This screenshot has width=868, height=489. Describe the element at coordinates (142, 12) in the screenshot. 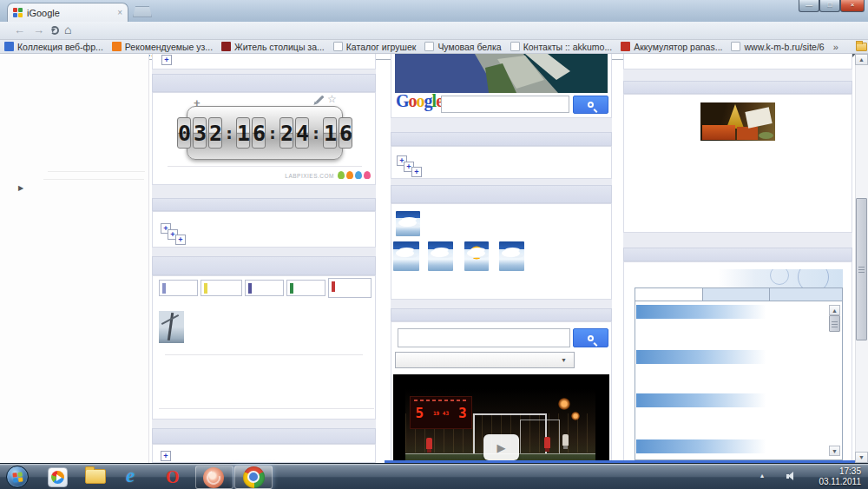

I see `new-tab-button` at that location.